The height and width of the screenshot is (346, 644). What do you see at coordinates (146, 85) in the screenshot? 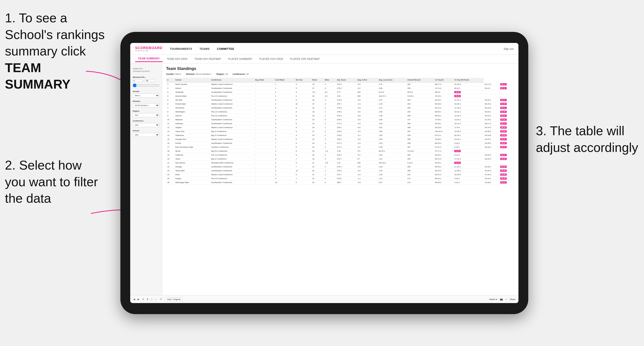
I see `min-rounds-slider` at bounding box center [146, 85].